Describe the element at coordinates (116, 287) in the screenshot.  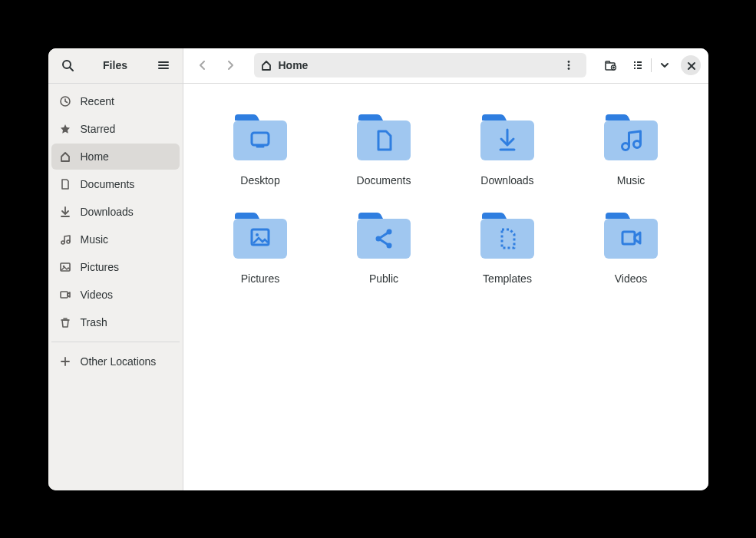
I see `sidebar: Recent Starred Home Documents Downloads …` at that location.